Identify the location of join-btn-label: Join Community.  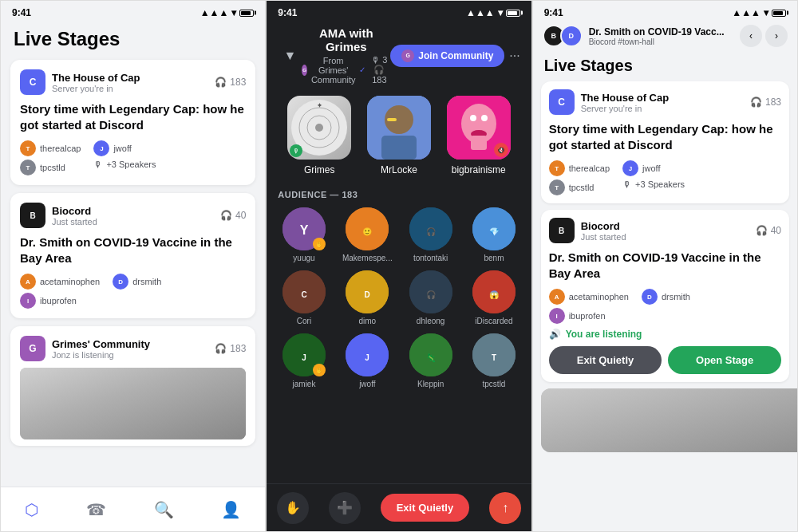
(456, 56).